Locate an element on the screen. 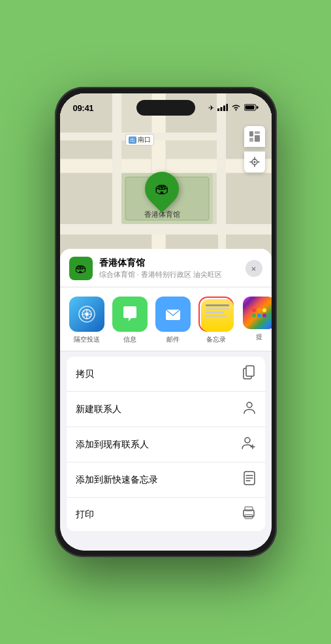  location-icon: ✈ is located at coordinates (212, 108).